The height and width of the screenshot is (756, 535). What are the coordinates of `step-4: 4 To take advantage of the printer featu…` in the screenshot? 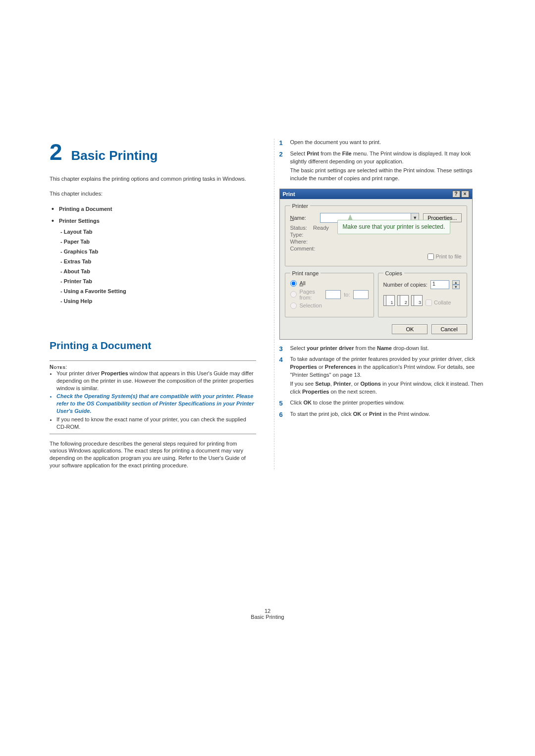 It's located at (382, 376).